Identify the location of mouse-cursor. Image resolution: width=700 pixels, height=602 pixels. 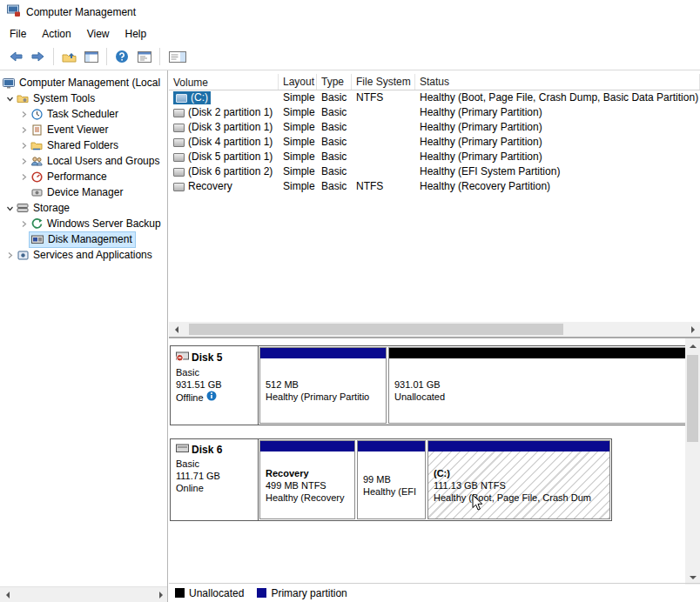
(478, 504).